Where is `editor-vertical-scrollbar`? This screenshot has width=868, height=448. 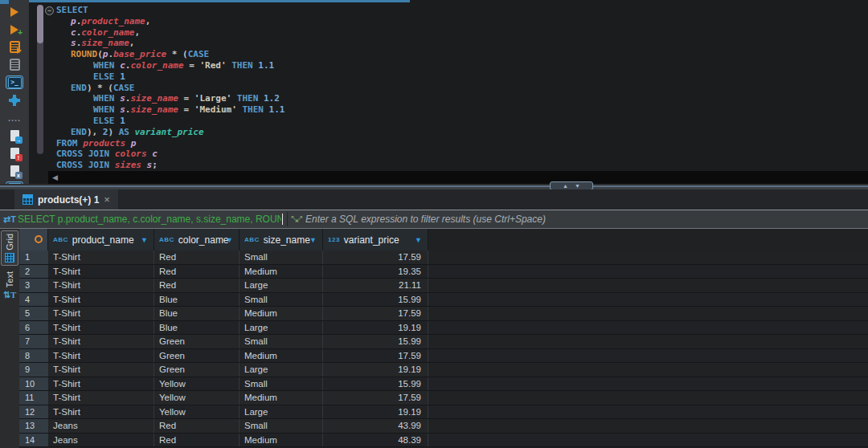 editor-vertical-scrollbar is located at coordinates (40, 79).